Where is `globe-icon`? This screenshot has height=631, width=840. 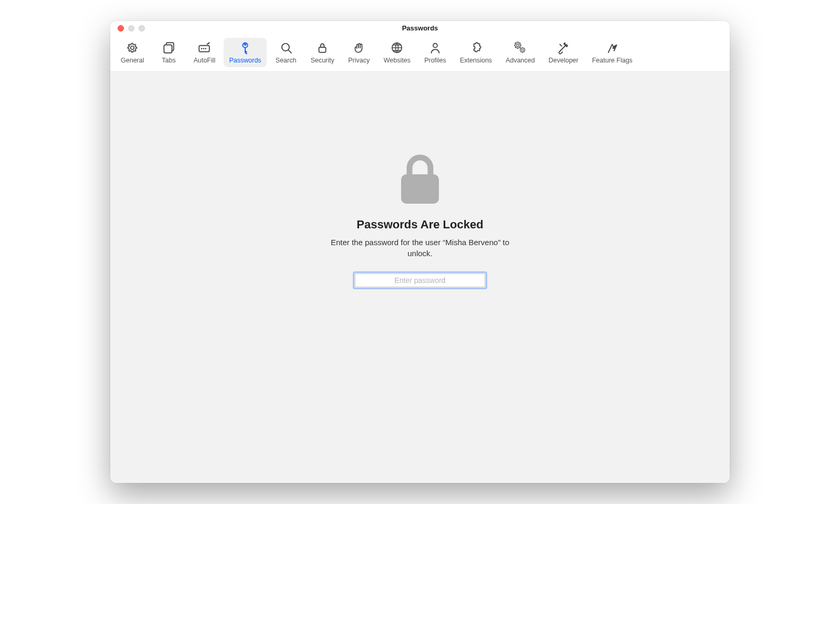 globe-icon is located at coordinates (397, 48).